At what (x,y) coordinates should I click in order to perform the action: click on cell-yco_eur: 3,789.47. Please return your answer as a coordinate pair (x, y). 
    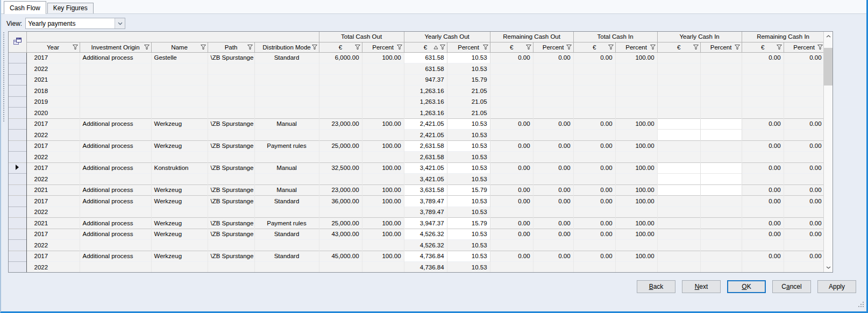
    Looking at the image, I should click on (425, 201).